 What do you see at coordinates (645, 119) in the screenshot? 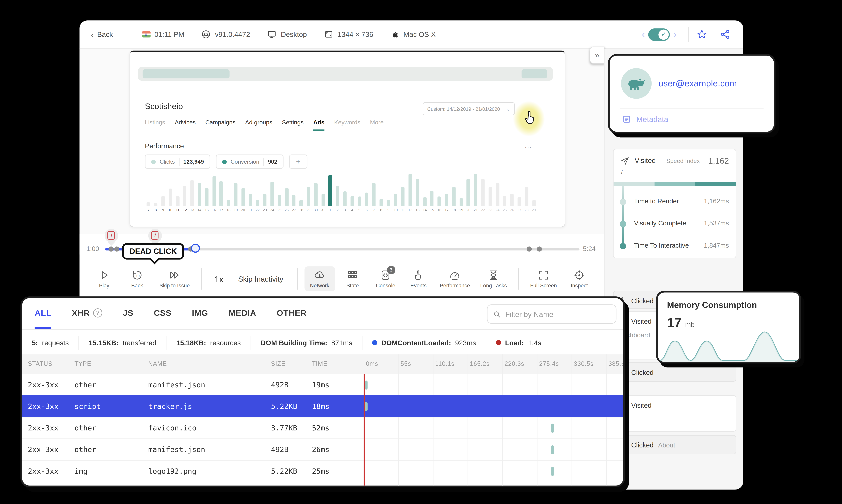
I see `metadata-button: Metadata` at bounding box center [645, 119].